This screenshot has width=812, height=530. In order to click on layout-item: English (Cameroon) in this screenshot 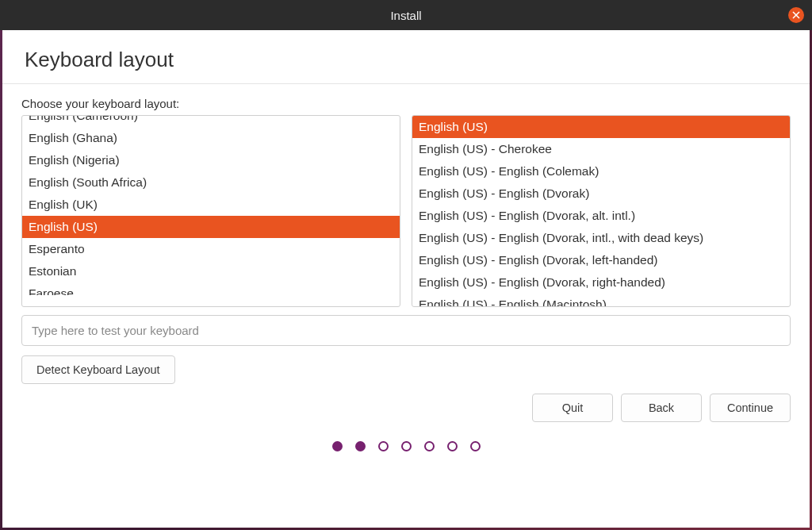, I will do `click(211, 121)`.